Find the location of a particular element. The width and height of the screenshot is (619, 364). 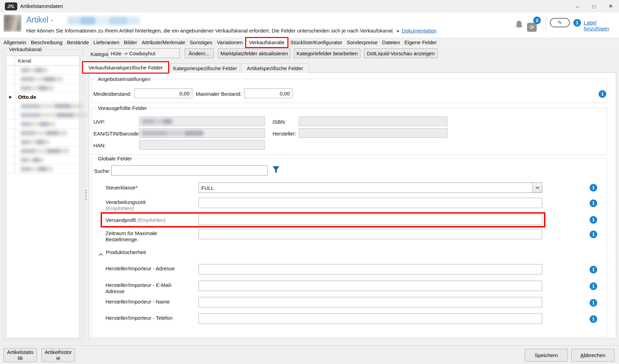

manufacturer-address-input is located at coordinates (370, 269).